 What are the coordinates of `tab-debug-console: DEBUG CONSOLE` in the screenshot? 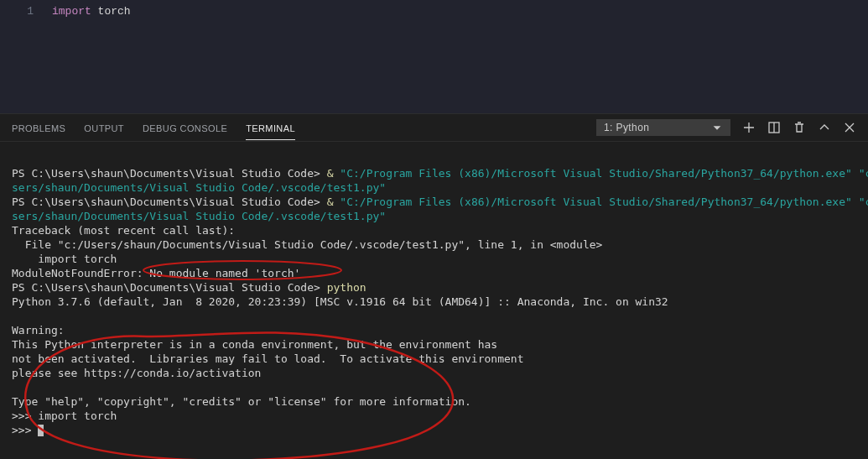 It's located at (185, 128).